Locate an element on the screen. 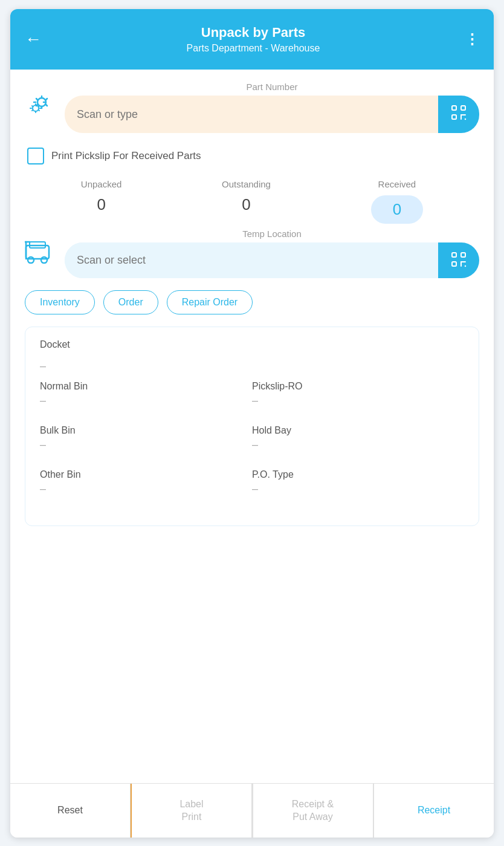  temp-location-scan-button is located at coordinates (459, 260).